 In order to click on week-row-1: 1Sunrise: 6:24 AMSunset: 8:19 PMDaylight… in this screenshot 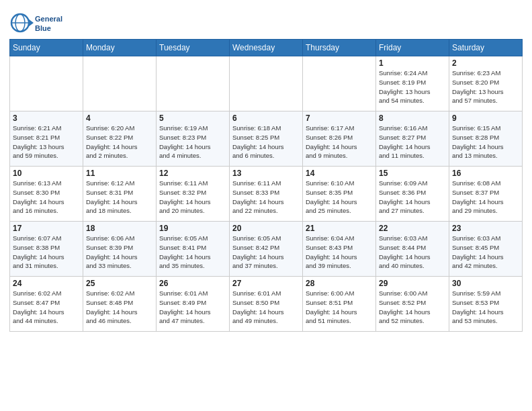, I will do `click(266, 84)`.